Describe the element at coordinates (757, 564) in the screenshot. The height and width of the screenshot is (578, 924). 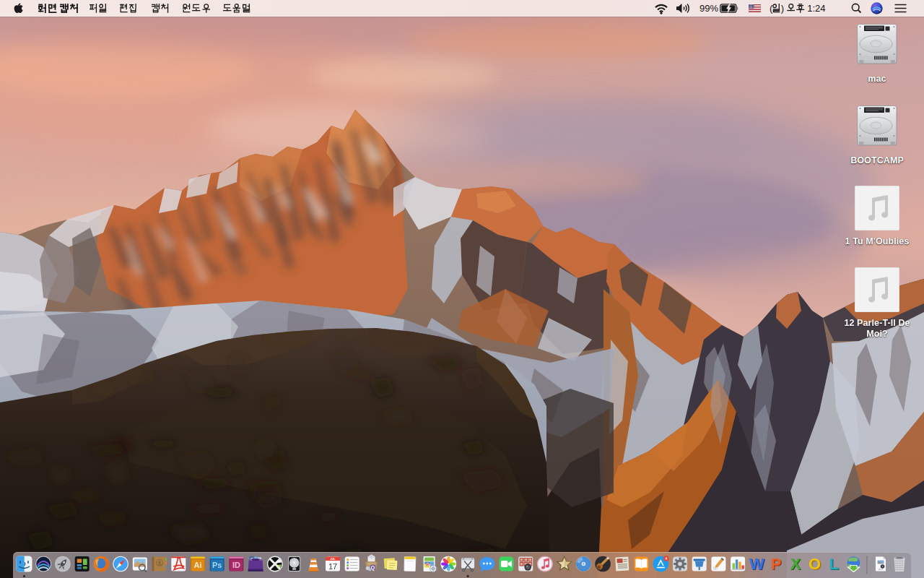
I see `svg-text: W` at that location.